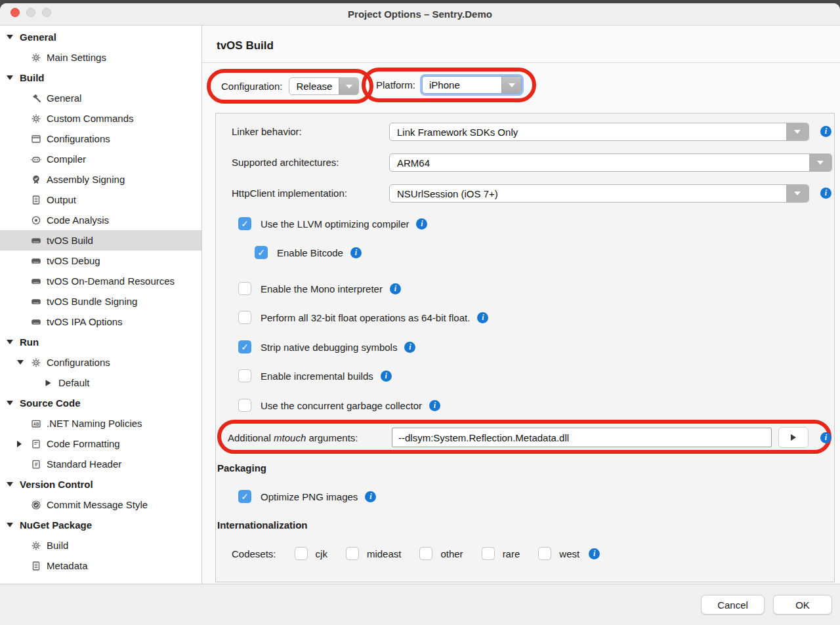 The width and height of the screenshot is (840, 625). What do you see at coordinates (101, 464) in the screenshot?
I see `sidebar-item-standard-header: #Standard Header` at bounding box center [101, 464].